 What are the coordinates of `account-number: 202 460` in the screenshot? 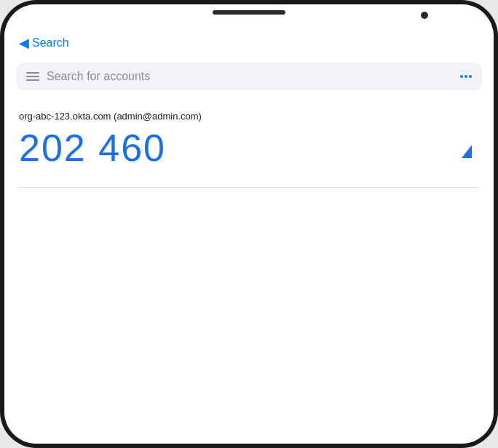 It's located at (92, 148).